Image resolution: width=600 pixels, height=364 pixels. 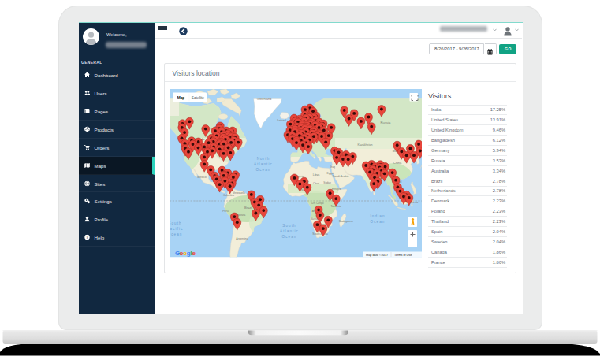 What do you see at coordinates (327, 183) in the screenshot?
I see `svg-text: Sudan` at bounding box center [327, 183].